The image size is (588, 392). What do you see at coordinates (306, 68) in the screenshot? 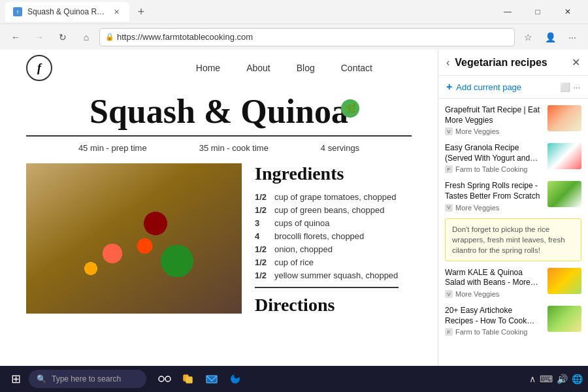
I see `nav-blog: Blog` at bounding box center [306, 68].